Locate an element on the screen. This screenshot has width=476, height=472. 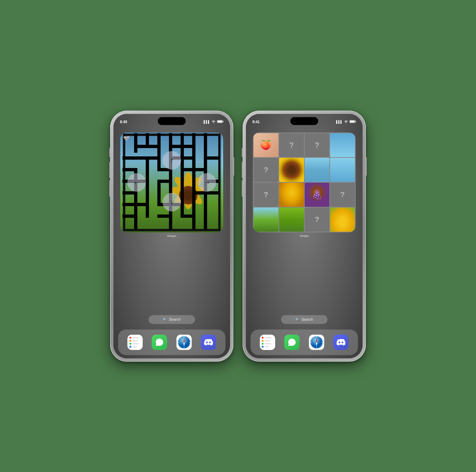
puzzle-cell-hidden-2: ? is located at coordinates (317, 145).